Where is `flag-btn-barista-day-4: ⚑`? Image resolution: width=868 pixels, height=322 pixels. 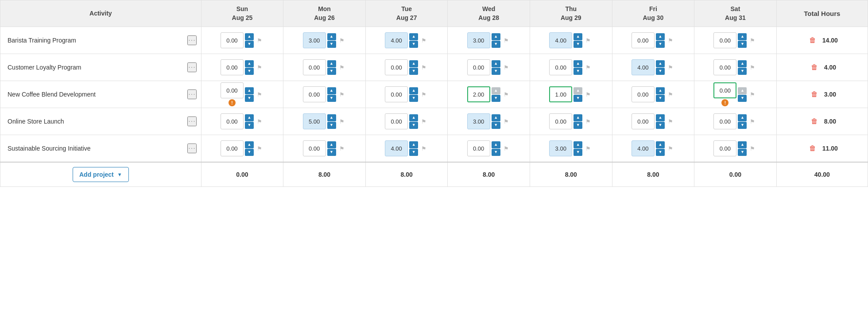
flag-btn-barista-day-4: ⚑ is located at coordinates (588, 40).